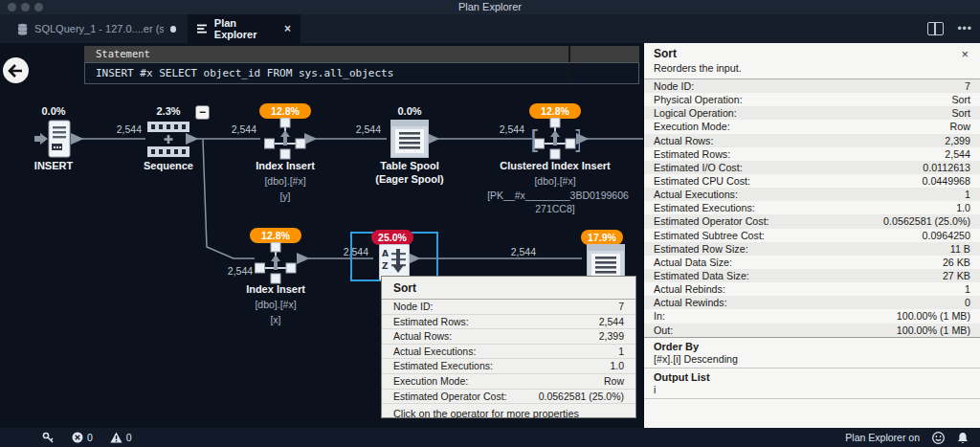  What do you see at coordinates (963, 438) in the screenshot?
I see `notifications-bell-icon` at bounding box center [963, 438].